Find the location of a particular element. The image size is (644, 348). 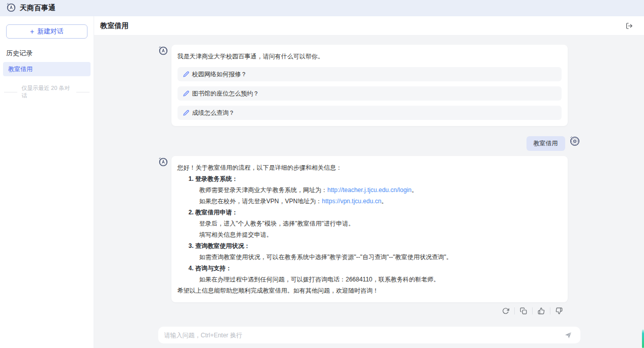

user-message-row: 教室借用 is located at coordinates (369, 143).